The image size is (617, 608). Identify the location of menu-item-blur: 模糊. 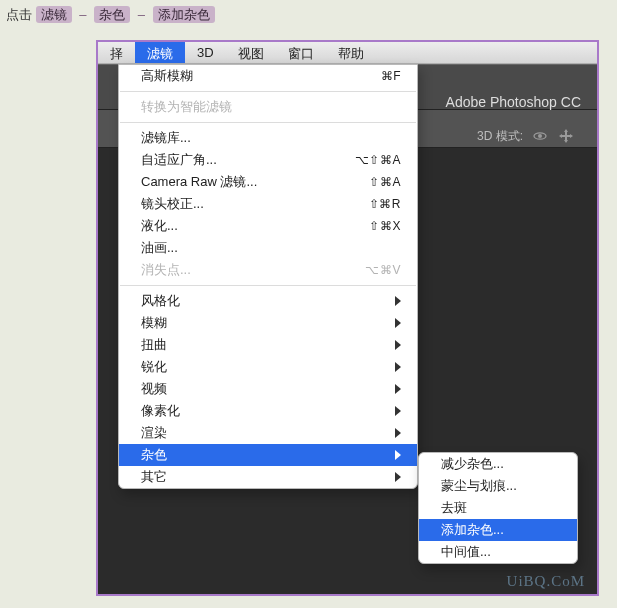
(268, 323).